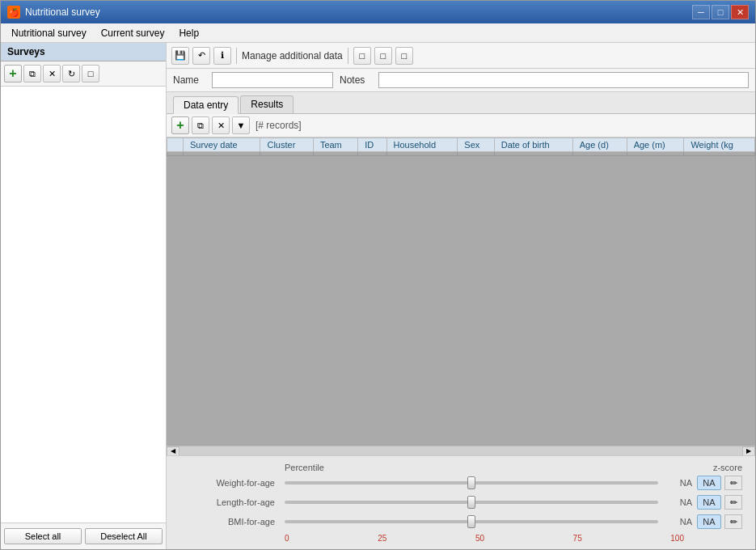  I want to click on app-icon: 🍎, so click(14, 12).